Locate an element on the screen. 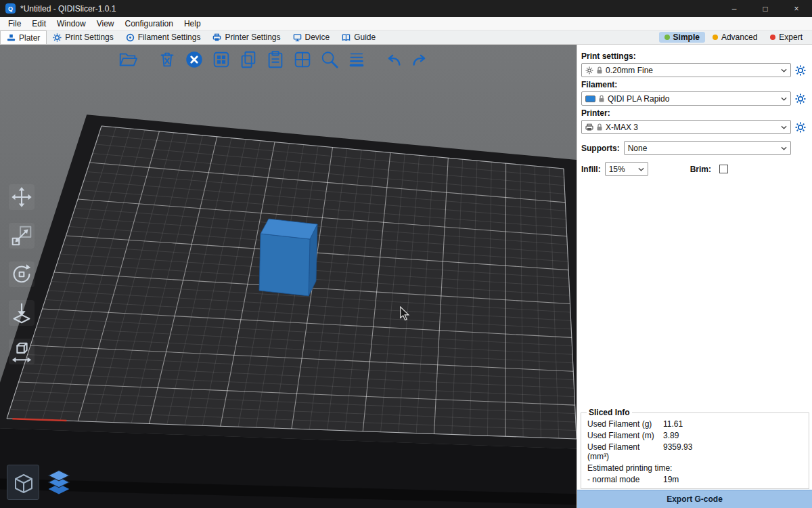 Image resolution: width=812 pixels, height=508 pixels. maximize-button: □ is located at coordinates (765, 8).